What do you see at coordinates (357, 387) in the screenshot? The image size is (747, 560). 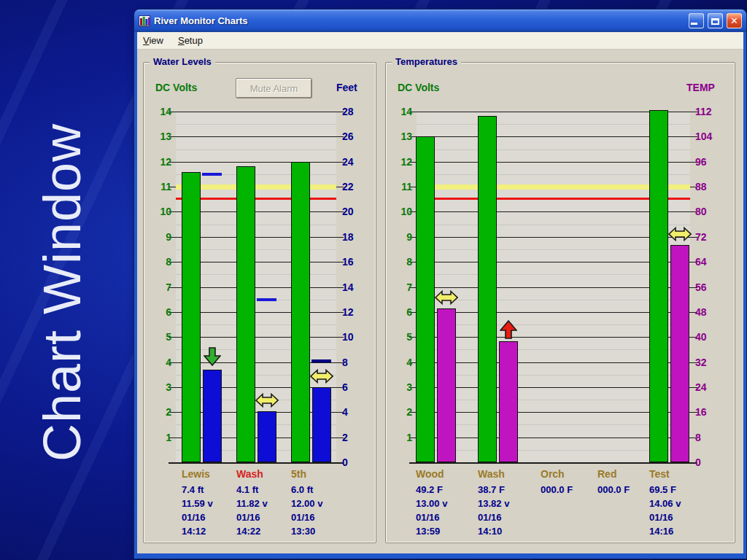 I see `right-axis-tick-label: 6` at bounding box center [357, 387].